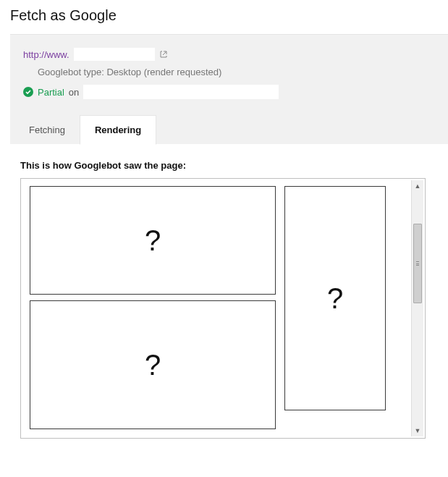 Image resolution: width=448 pixels, height=477 pixels. What do you see at coordinates (236, 72) in the screenshot?
I see `googlebot-type: Googlebot type: Desktop (render requeste…` at bounding box center [236, 72].